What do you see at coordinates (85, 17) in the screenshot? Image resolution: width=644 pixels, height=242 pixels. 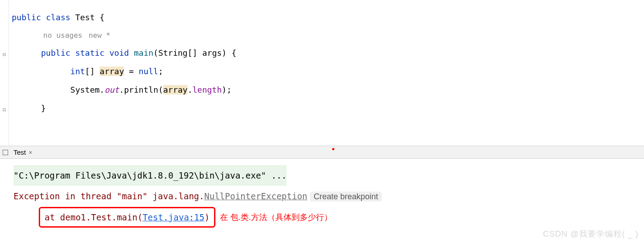 I see `class-name: Test` at bounding box center [85, 17].